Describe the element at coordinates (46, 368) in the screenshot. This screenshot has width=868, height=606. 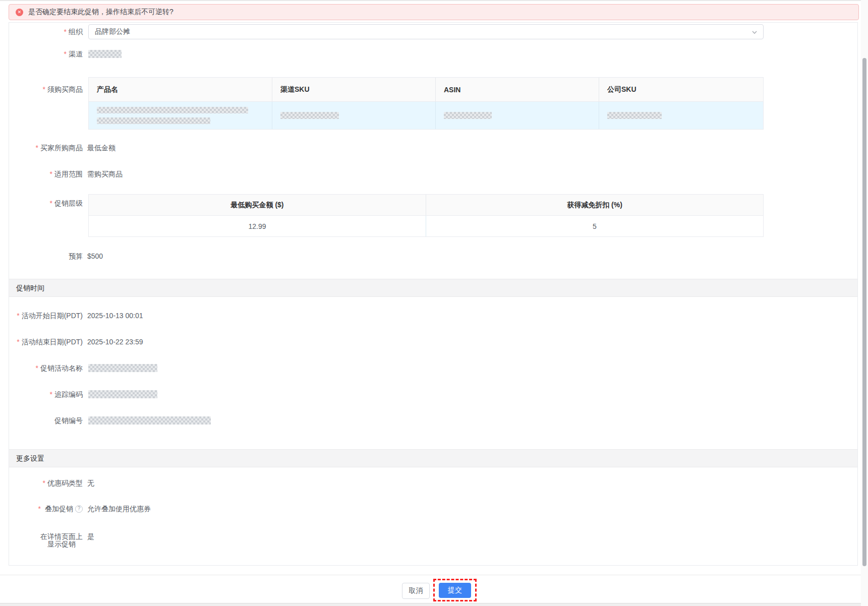
I see `promo-name-label: 促销活动名称` at that location.